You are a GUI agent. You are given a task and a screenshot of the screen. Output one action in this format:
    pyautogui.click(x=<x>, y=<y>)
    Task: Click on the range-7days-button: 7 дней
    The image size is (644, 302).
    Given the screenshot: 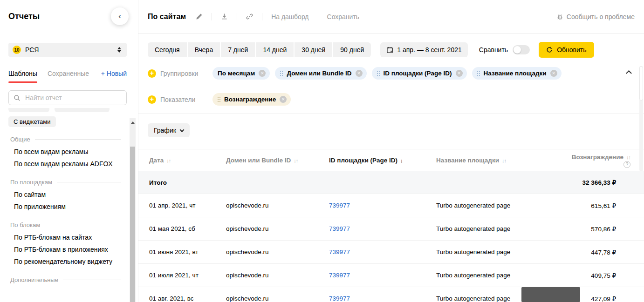 What is the action you would take?
    pyautogui.click(x=238, y=50)
    